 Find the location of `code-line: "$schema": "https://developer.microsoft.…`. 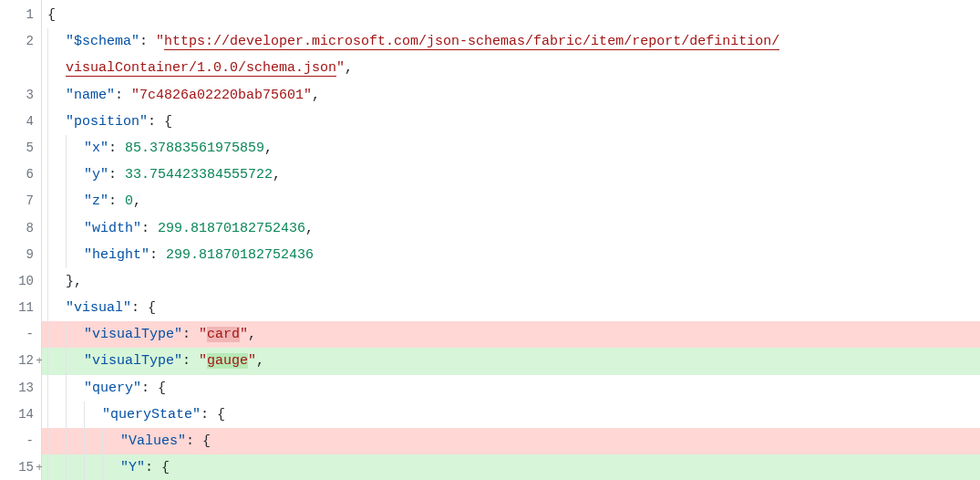

code-line: "$schema": "https://developer.microsoft.… is located at coordinates (511, 42).